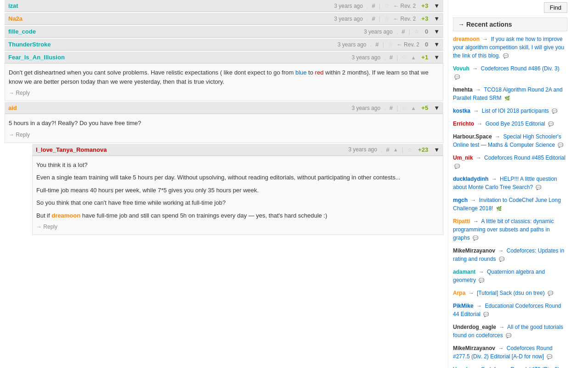  What do you see at coordinates (396, 150) in the screenshot?
I see `thumb-up-icon: ▲` at bounding box center [396, 150].